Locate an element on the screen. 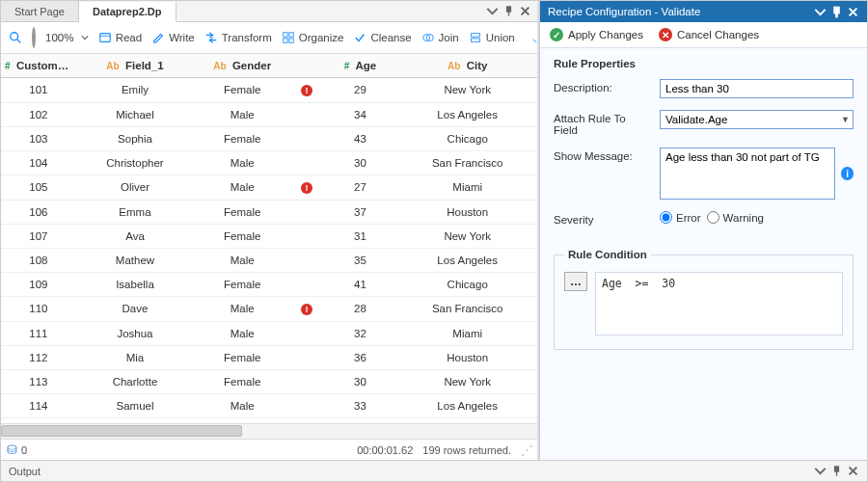  cell-field-1: Oliver is located at coordinates (135, 187).